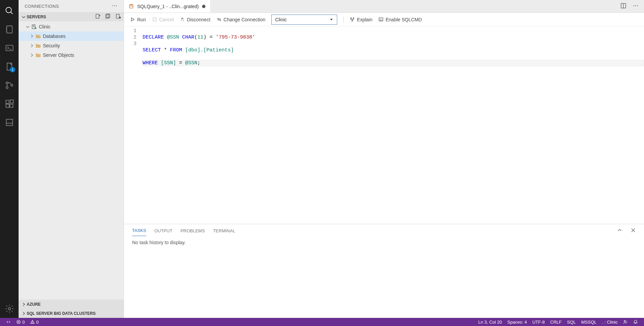 The width and height of the screenshot is (644, 326). What do you see at coordinates (115, 6) in the screenshot?
I see `sidebar-more-icon` at bounding box center [115, 6].